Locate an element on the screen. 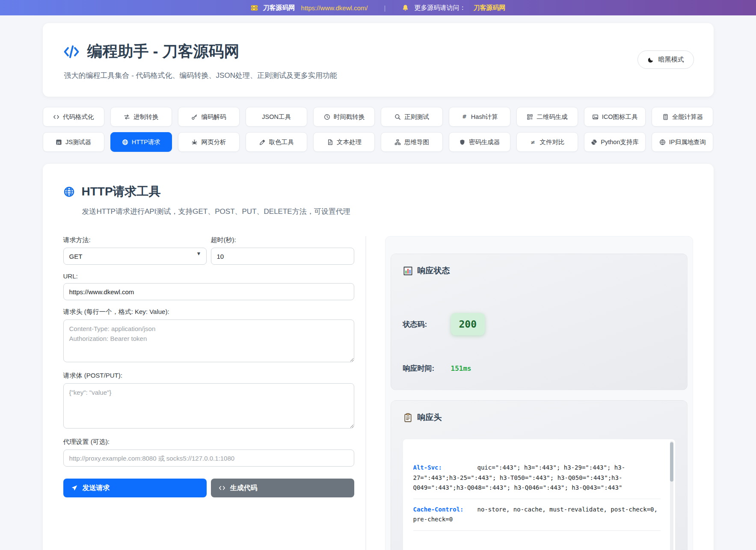  top-announcement-bar: 刀客源码网 https://www.dkewl.com/ | 更多源码请访问： … is located at coordinates (378, 8).